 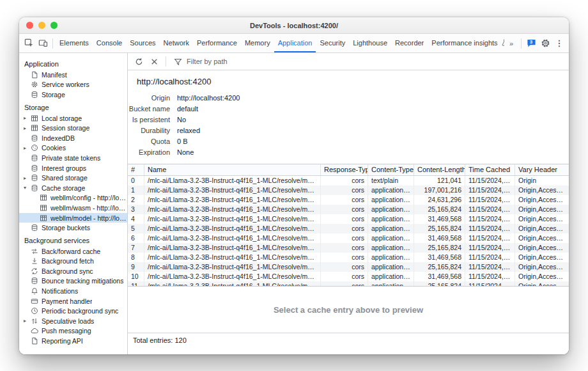 What do you see at coordinates (73, 168) in the screenshot?
I see `sidebar-item-interest-groups: Interest groups` at bounding box center [73, 168].